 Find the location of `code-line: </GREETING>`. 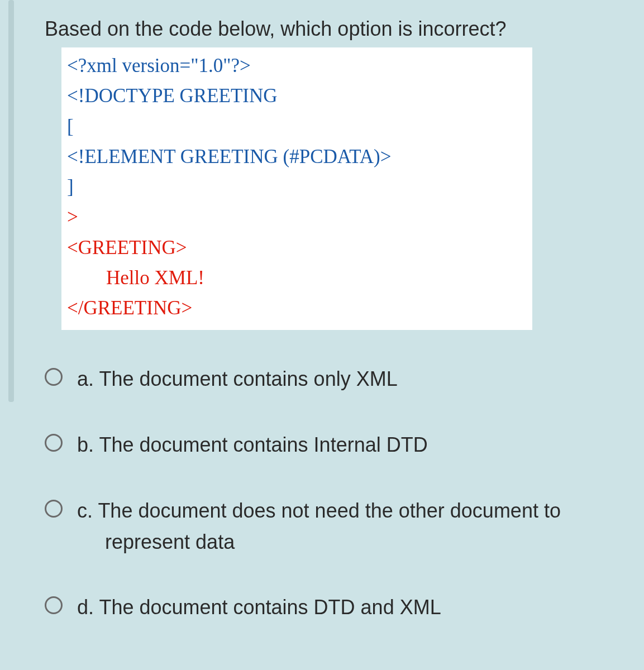

code-line: </GREETING> is located at coordinates (297, 308).